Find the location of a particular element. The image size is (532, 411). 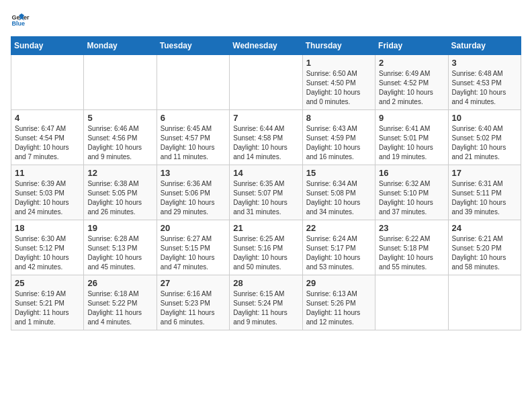

day-info: Sunrise: 6:48 AM Sunset: 4:53 PM Dayligh… is located at coordinates (485, 88).